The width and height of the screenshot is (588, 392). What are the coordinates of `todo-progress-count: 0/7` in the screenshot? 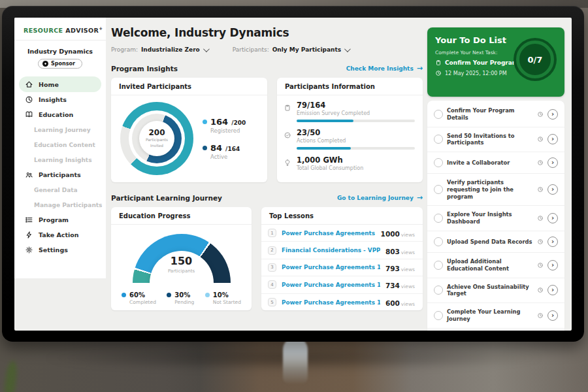 It's located at (536, 60).